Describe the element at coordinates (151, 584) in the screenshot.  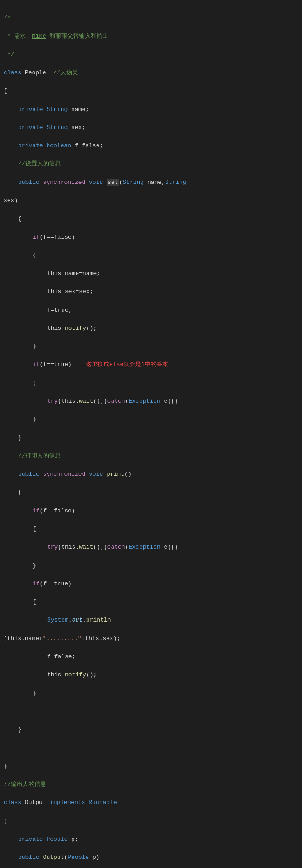
I see `line-if4: if(f==true)` at that location.